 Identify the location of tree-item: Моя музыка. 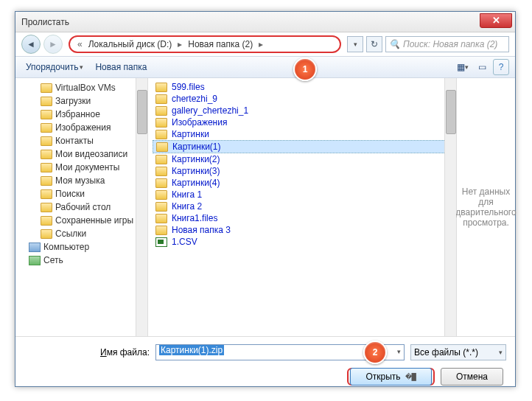
(81, 181).